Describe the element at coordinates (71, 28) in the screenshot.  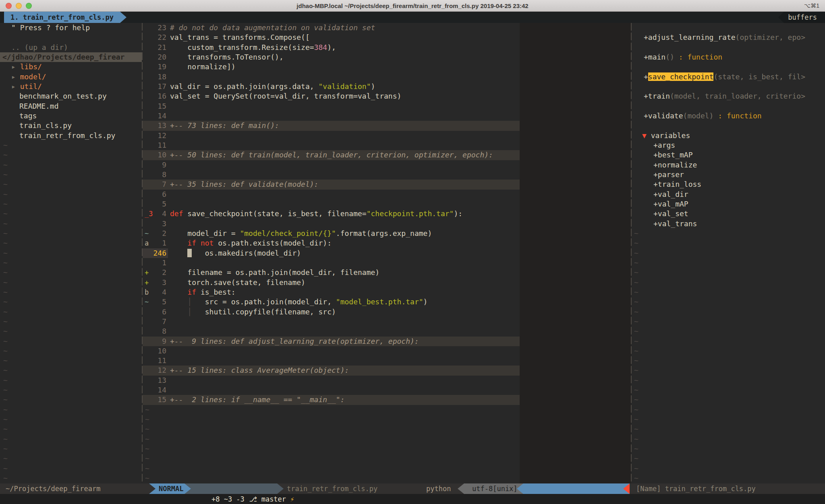
I see `tree-item: " Press ? for help` at that location.